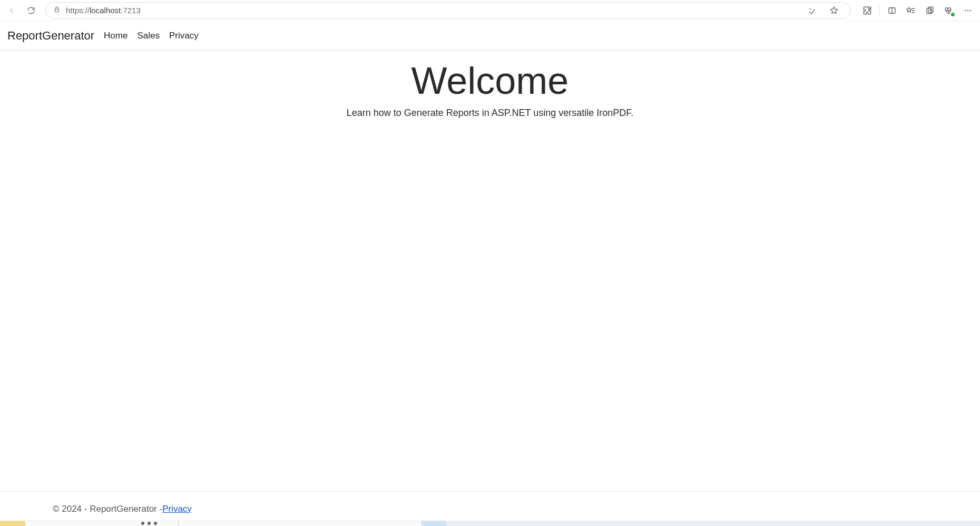  Describe the element at coordinates (13, 523) in the screenshot. I see `taskbar-folder-hint` at that location.